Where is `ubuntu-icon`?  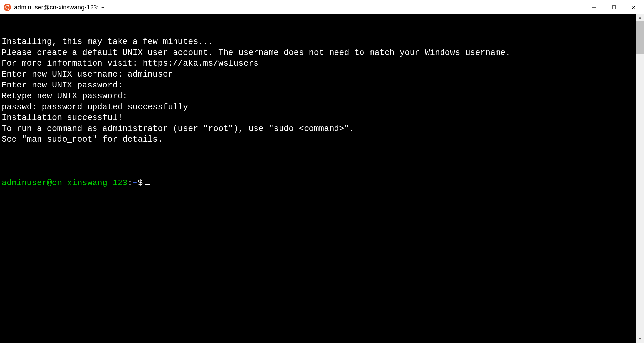
ubuntu-icon is located at coordinates (7, 7).